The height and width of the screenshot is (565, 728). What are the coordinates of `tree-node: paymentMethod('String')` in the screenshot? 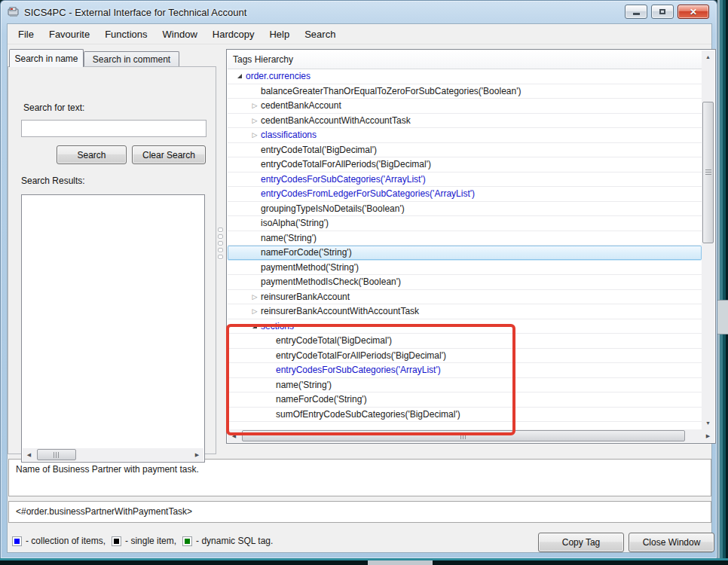 It's located at (464, 268).